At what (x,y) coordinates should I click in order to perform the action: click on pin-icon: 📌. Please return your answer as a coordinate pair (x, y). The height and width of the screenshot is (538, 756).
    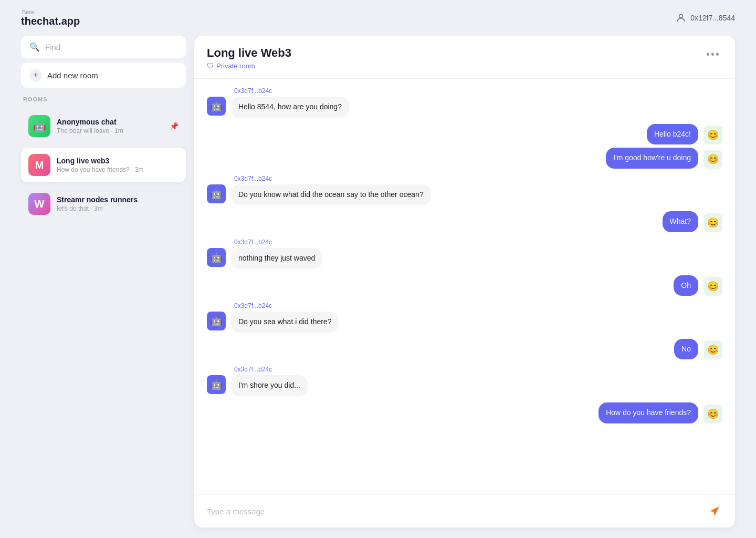
    Looking at the image, I should click on (174, 126).